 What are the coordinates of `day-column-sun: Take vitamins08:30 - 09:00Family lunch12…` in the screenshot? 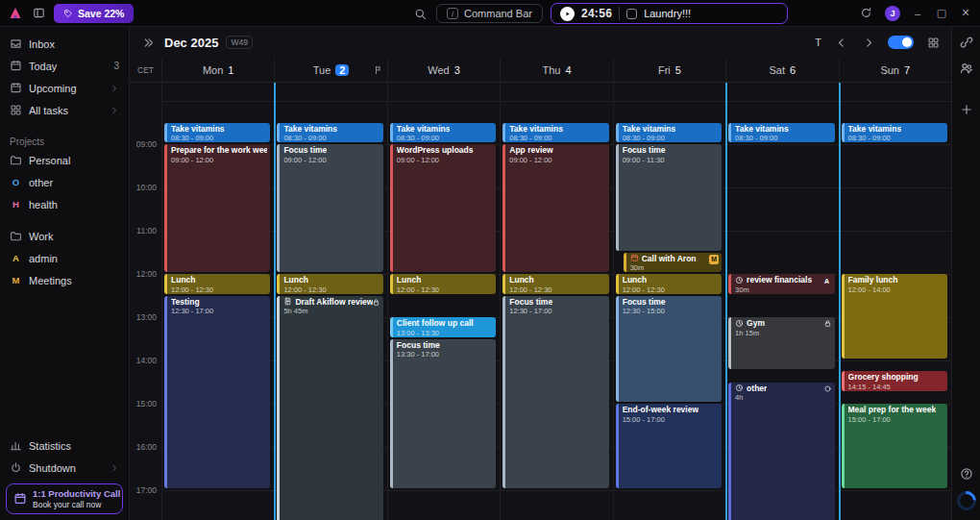 It's located at (895, 302).